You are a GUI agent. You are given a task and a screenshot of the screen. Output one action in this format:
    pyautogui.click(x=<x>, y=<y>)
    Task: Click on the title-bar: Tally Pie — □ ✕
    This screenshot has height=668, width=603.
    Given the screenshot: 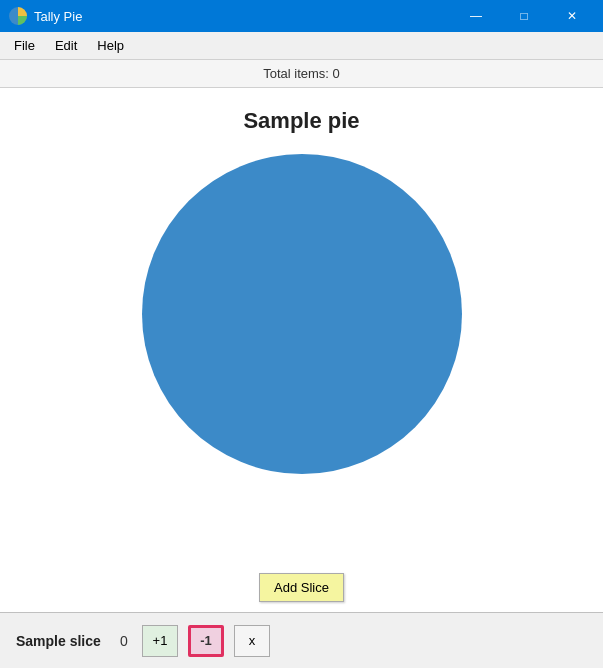 What is the action you would take?
    pyautogui.click(x=302, y=16)
    